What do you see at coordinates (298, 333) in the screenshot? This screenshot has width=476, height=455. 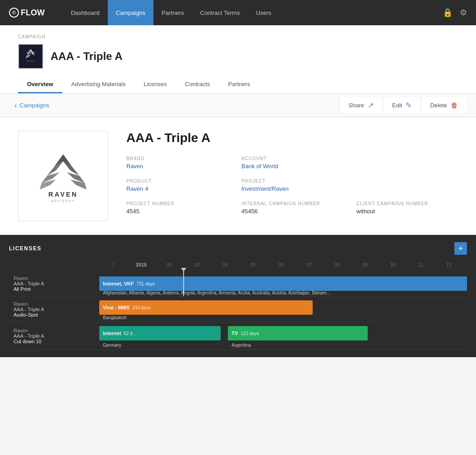 I see `bar-tv-argentina: TV 122 days` at bounding box center [298, 333].